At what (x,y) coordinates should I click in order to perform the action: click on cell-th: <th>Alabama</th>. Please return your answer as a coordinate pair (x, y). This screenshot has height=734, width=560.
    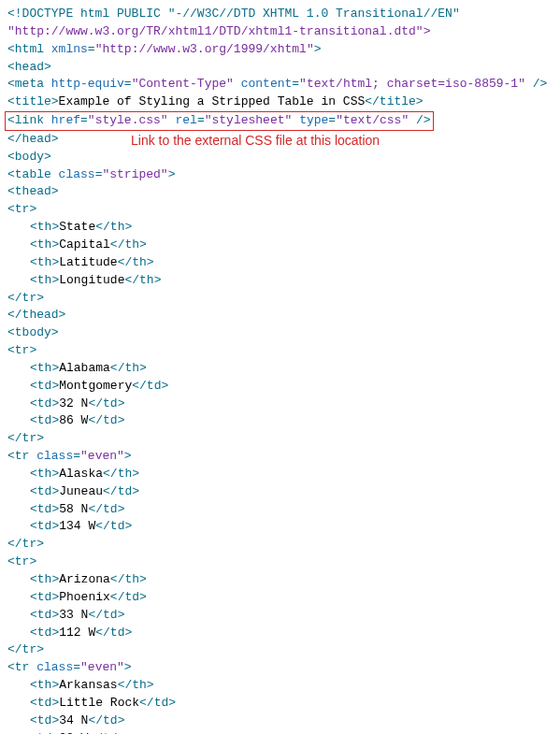
    Looking at the image, I should click on (280, 368).